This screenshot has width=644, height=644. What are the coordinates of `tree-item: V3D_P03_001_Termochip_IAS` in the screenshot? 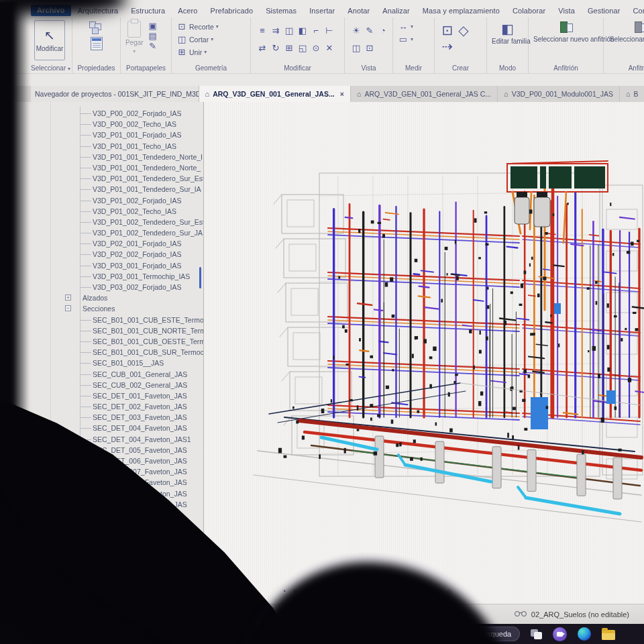 It's located at (117, 276).